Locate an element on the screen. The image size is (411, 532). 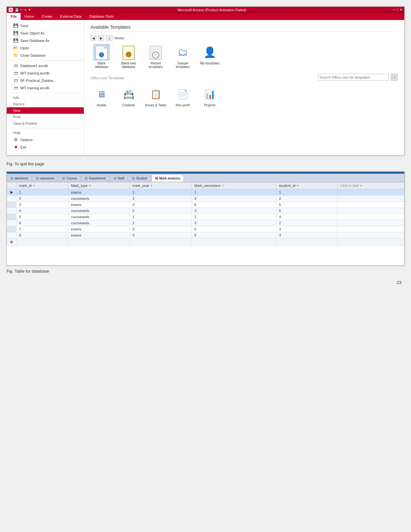
cell-mark-type-7: exams is located at coordinates (99, 229).